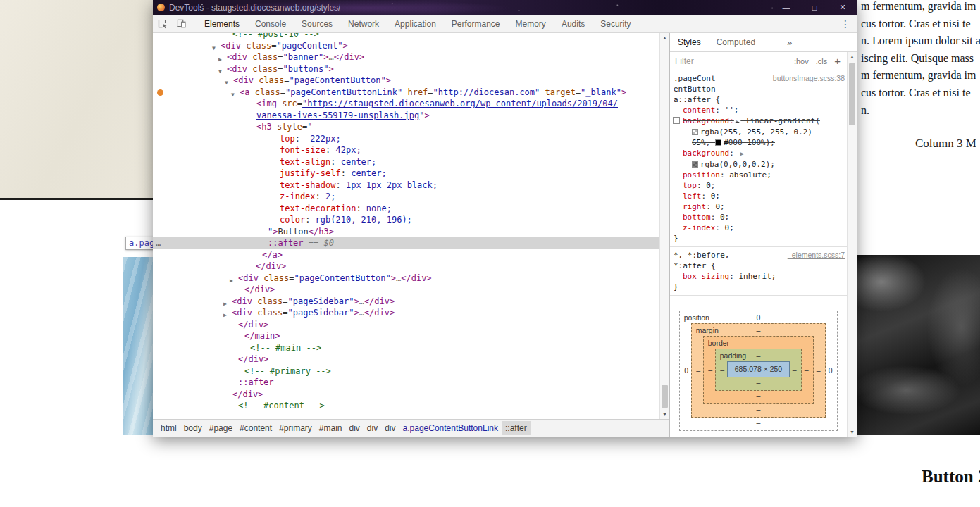 The image size is (980, 507). I want to click on tab-memory: Memory, so click(531, 24).